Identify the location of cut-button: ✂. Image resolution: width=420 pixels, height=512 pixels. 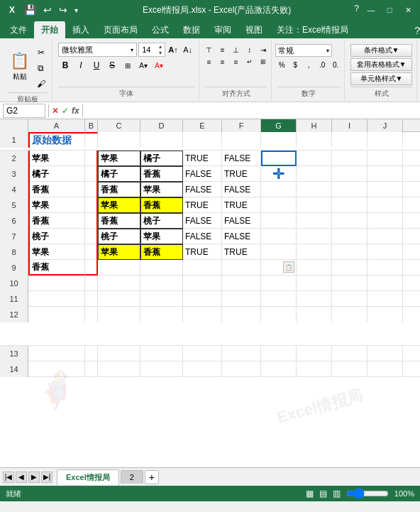
(41, 53).